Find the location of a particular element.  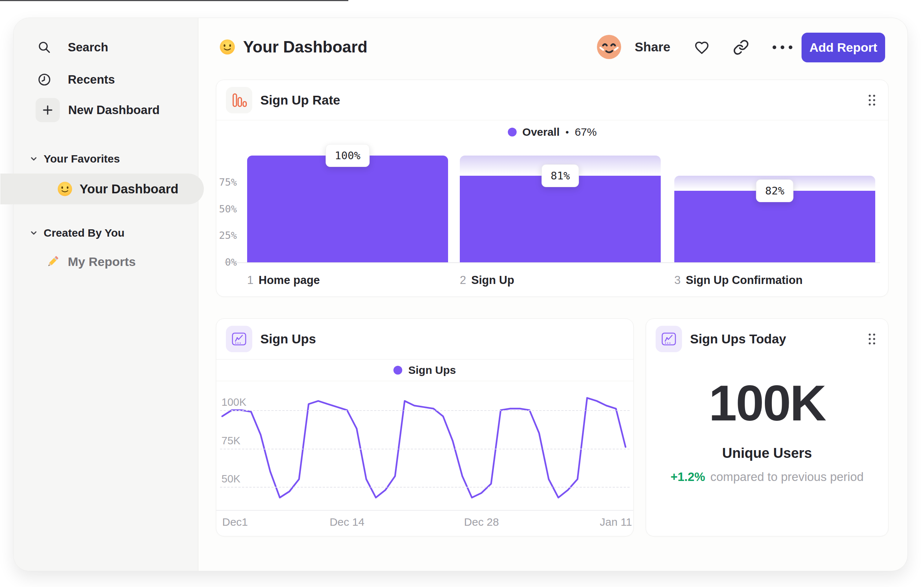

more-options-icon is located at coordinates (783, 48).